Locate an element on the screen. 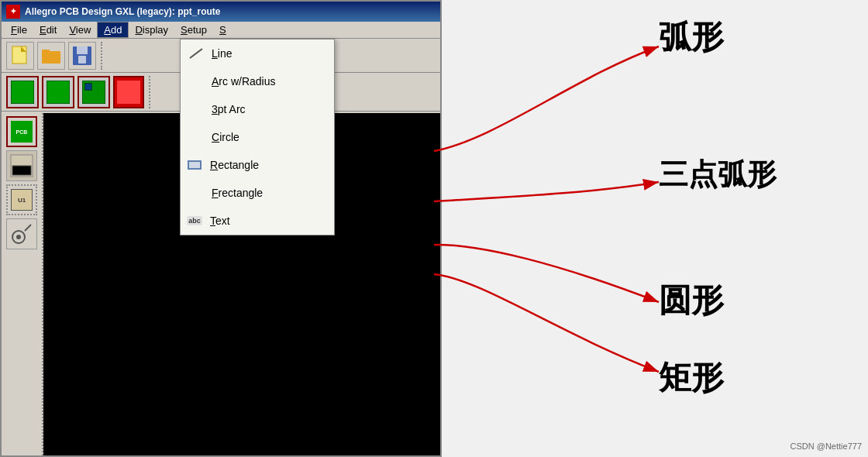  menu-item-arc-radius: Arc w/Radius is located at coordinates (257, 81).